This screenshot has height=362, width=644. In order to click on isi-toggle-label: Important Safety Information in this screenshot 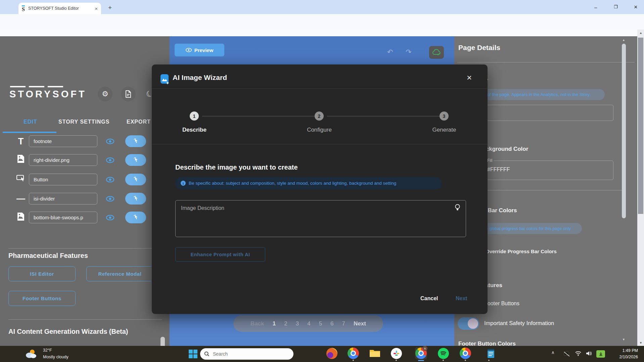, I will do `click(519, 323)`.